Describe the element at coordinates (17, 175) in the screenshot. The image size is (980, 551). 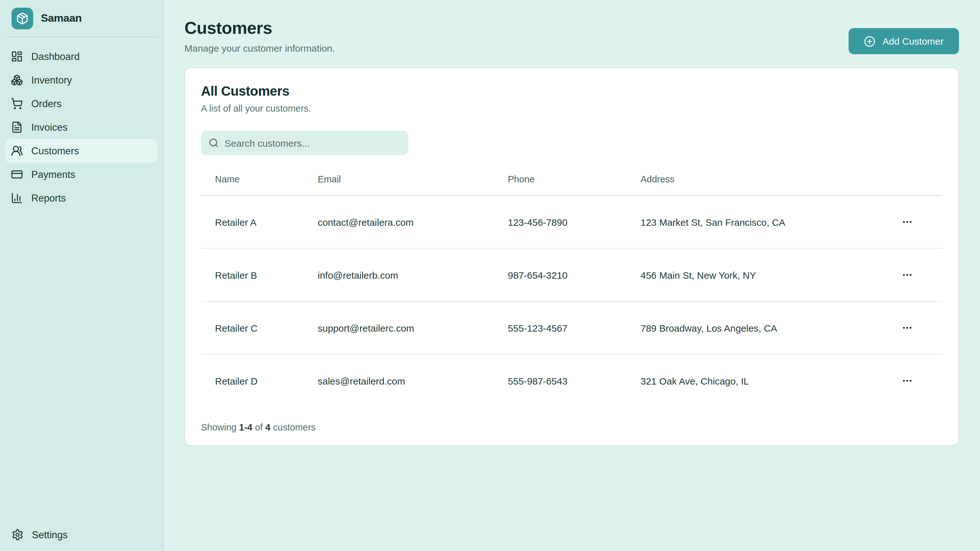
I see `payments-icon` at that location.